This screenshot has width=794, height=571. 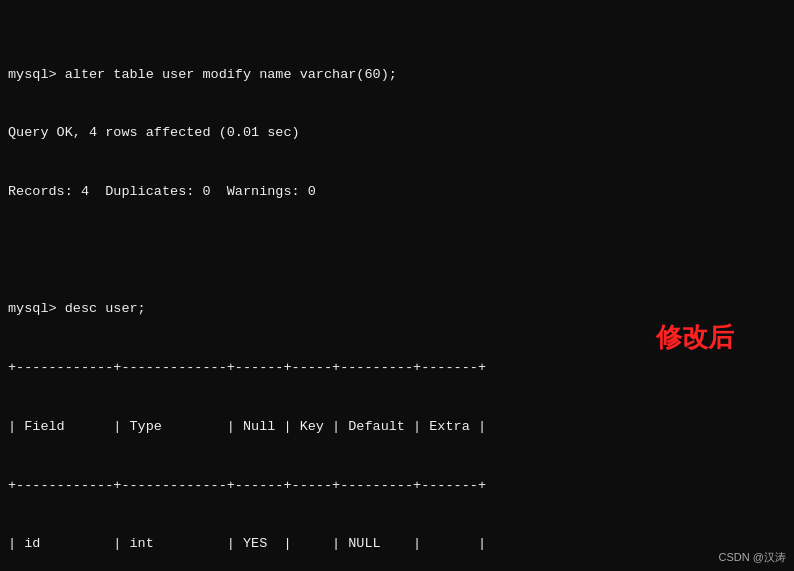 I want to click on line-1: mysql> alter table user modify name varc…, so click(x=397, y=75).